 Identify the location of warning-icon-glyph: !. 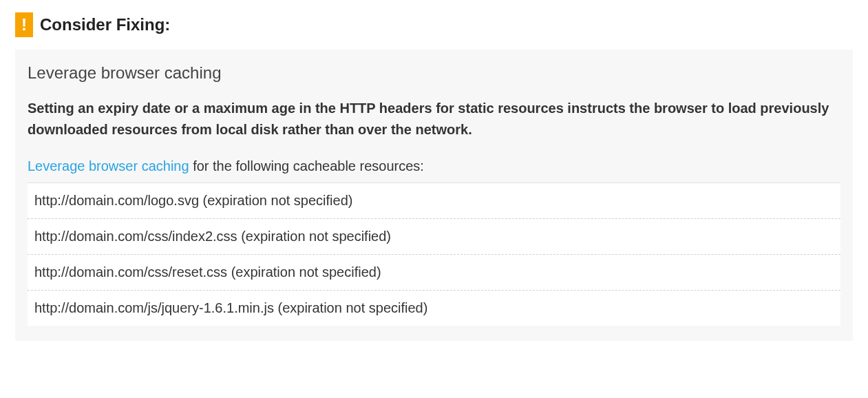
(24, 25).